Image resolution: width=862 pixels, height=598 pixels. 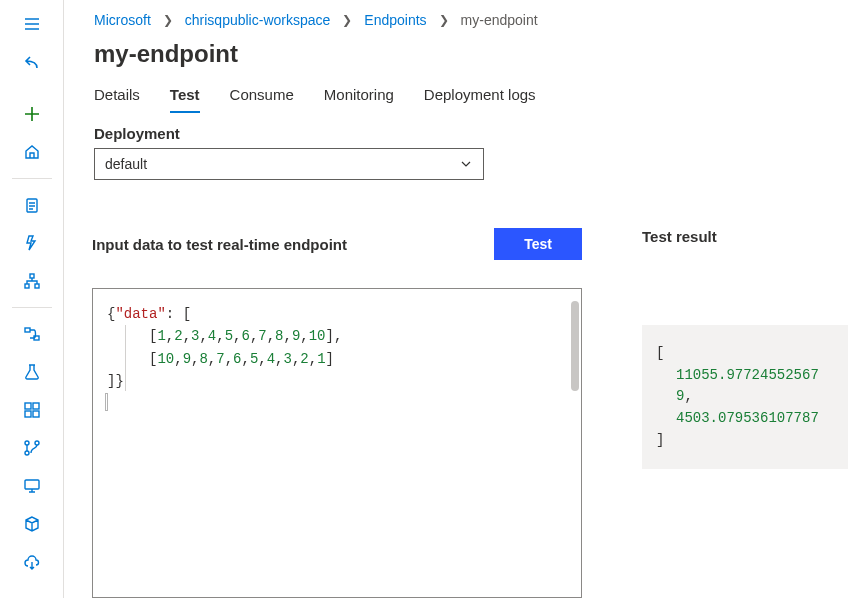 What do you see at coordinates (32, 299) in the screenshot?
I see `left-sidebar` at bounding box center [32, 299].